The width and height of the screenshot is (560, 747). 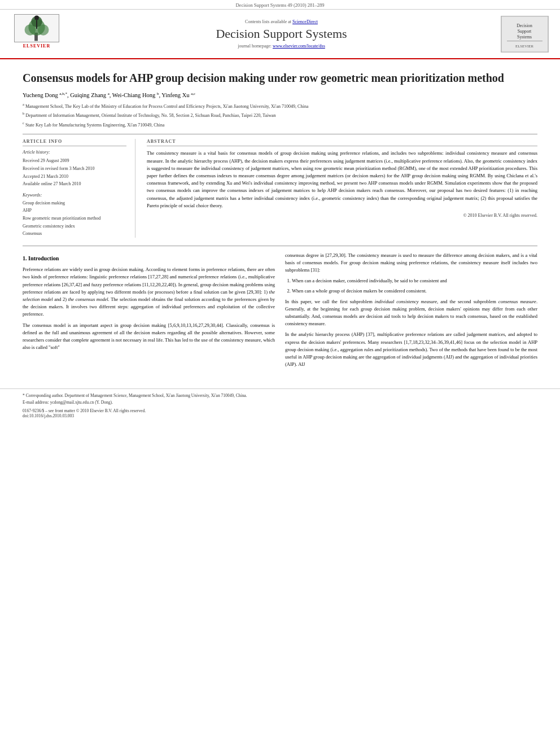 What do you see at coordinates (75, 211) in the screenshot?
I see `keyword-1: AHP` at bounding box center [75, 211].